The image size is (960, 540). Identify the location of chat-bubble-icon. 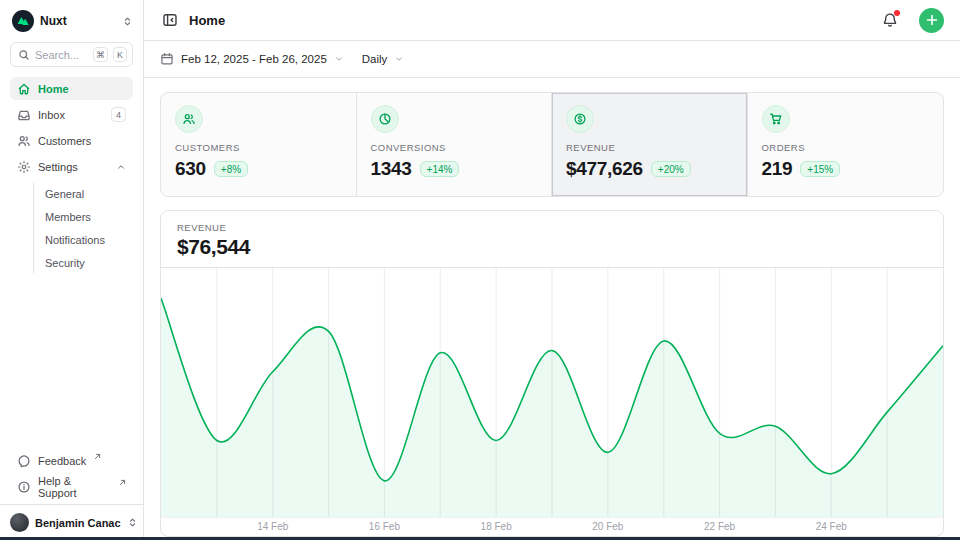
(24, 461).